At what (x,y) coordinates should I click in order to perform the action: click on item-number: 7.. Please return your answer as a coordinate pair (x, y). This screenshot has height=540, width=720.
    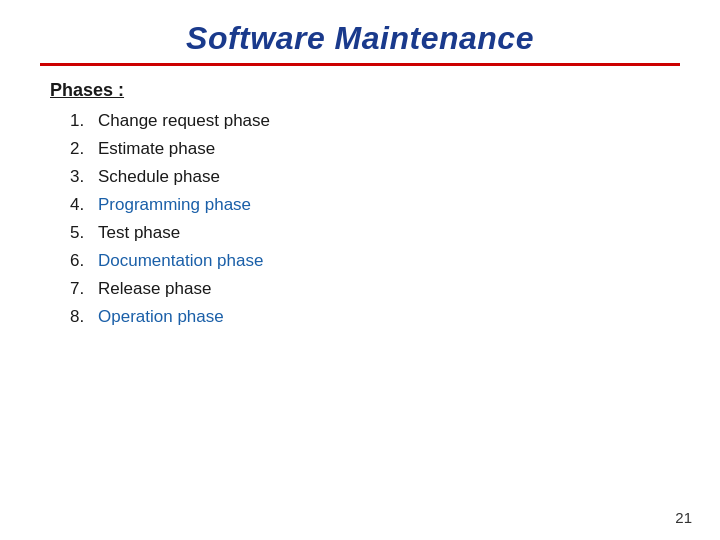
    Looking at the image, I should click on (84, 289).